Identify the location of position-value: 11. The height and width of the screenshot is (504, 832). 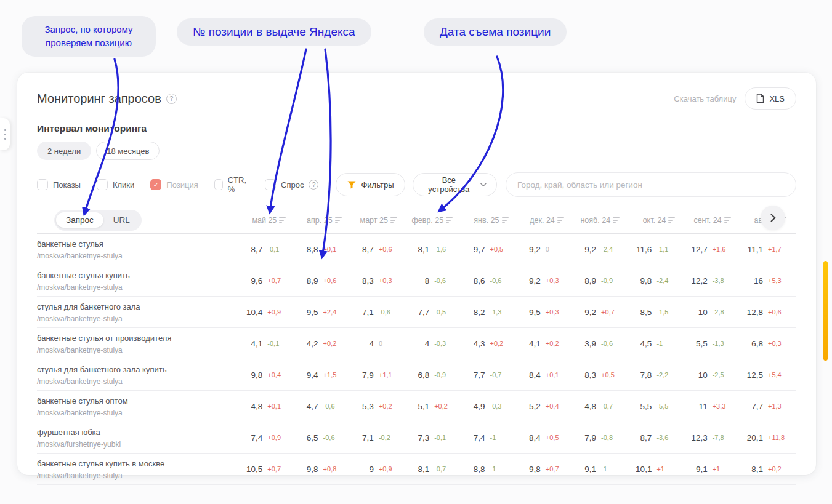
(703, 406).